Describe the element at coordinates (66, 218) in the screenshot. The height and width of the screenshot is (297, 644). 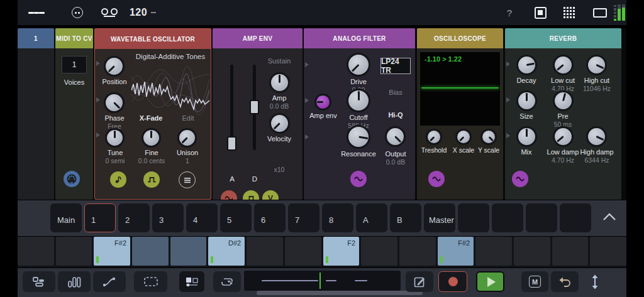
I see `pattern-button-main: Main` at that location.